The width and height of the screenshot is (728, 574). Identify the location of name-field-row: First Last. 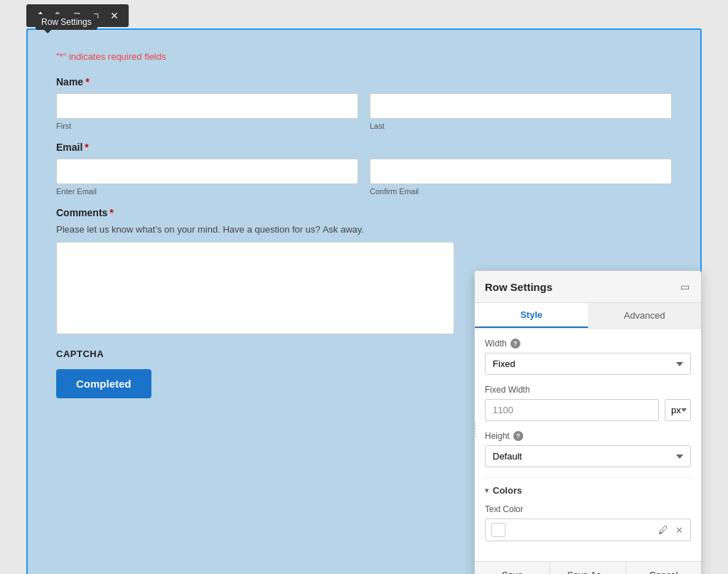
(364, 112).